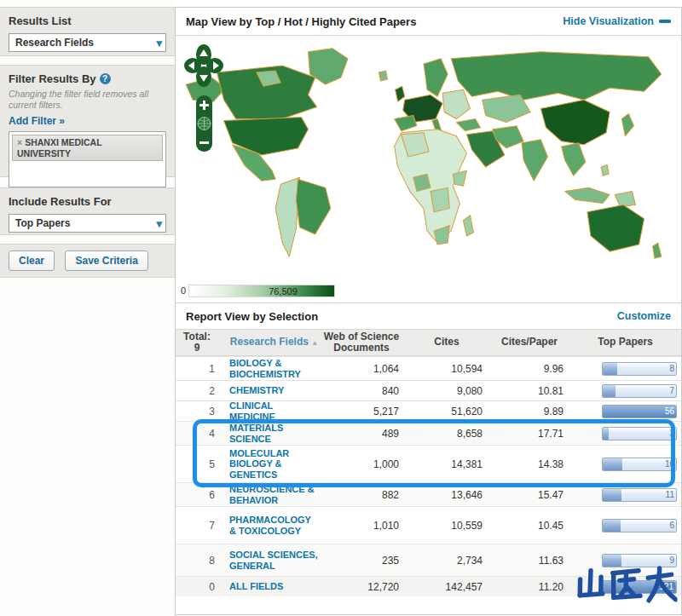 This screenshot has width=682, height=616. What do you see at coordinates (639, 561) in the screenshot?
I see `top-papers-bar: 9` at bounding box center [639, 561].